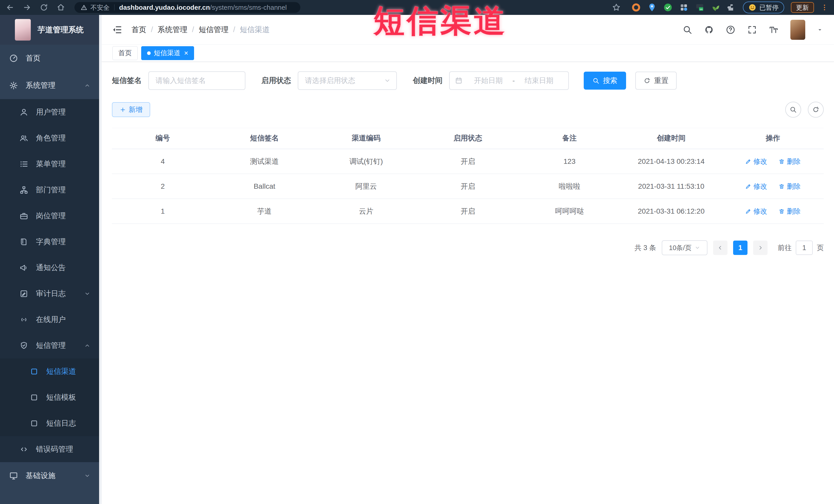  I want to click on chevron-down-icon, so click(87, 294).